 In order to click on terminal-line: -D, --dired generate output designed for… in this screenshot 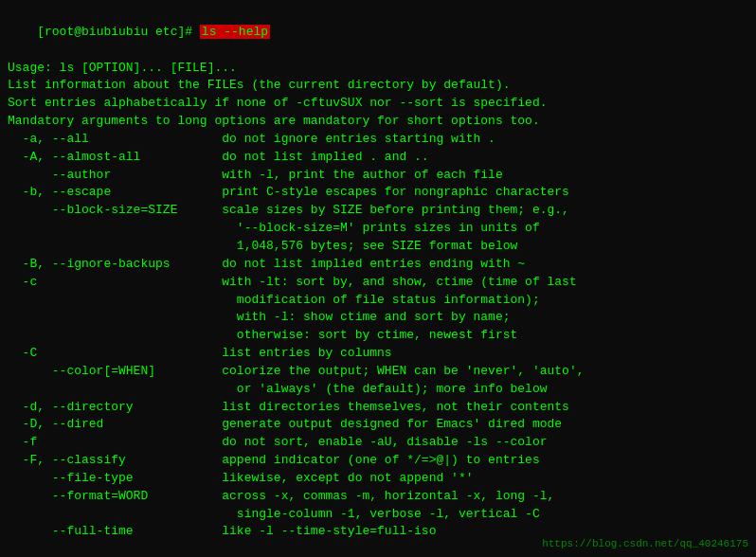, I will do `click(378, 424)`.